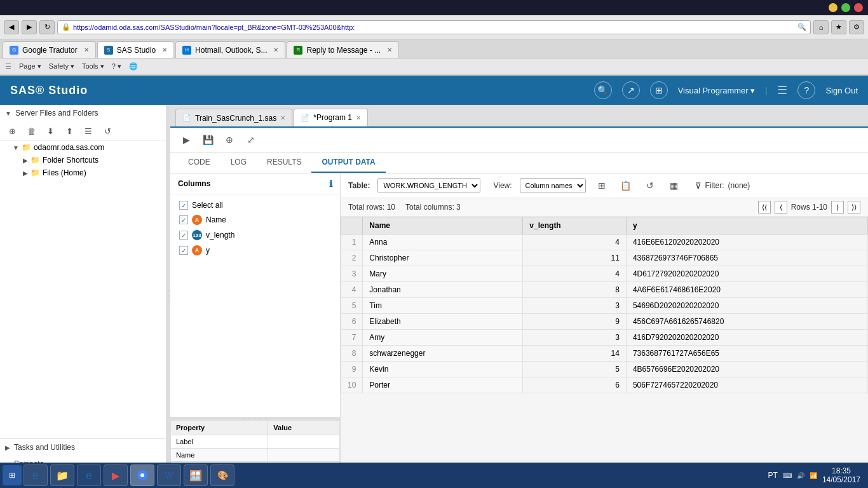 The image size is (868, 488). What do you see at coordinates (184, 250) in the screenshot?
I see `y-checkbox` at bounding box center [184, 250].